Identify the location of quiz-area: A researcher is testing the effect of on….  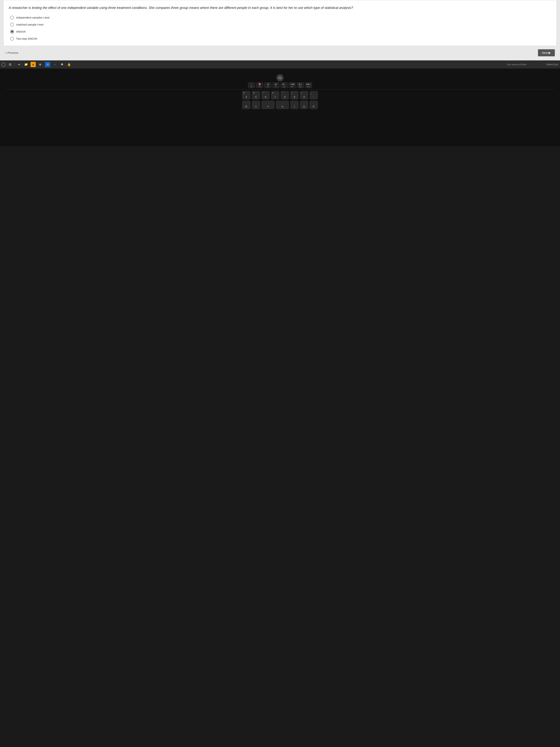
(280, 30).